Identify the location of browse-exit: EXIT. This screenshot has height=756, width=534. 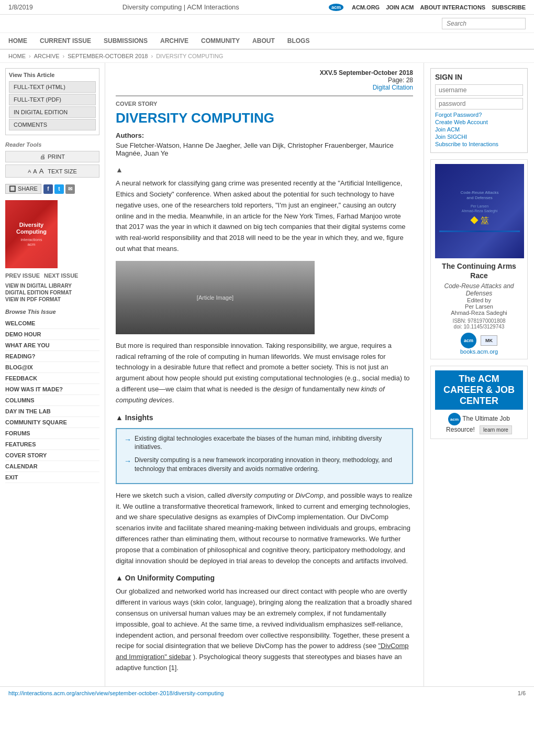
(12, 477).